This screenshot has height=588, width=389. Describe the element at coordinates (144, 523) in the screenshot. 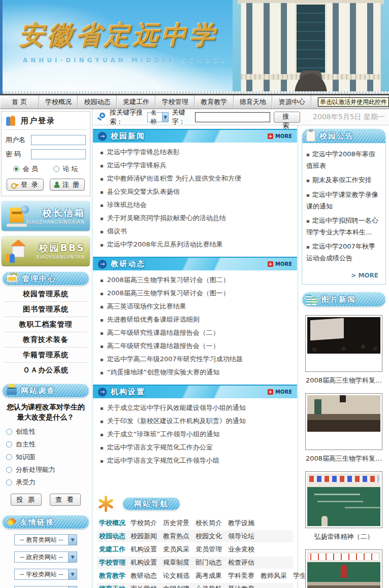

I see `sitenav-link: 学校简介` at that location.